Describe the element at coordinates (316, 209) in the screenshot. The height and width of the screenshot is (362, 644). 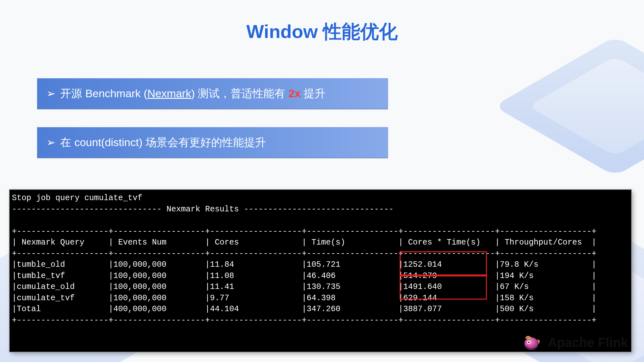
I see `terminal-banner-right: -------------------------------` at that location.